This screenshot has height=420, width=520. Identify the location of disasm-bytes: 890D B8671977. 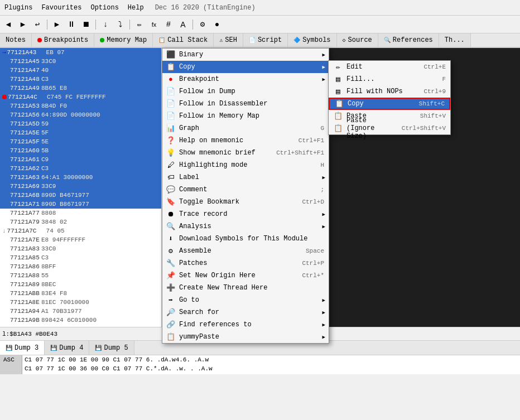
(100, 204).